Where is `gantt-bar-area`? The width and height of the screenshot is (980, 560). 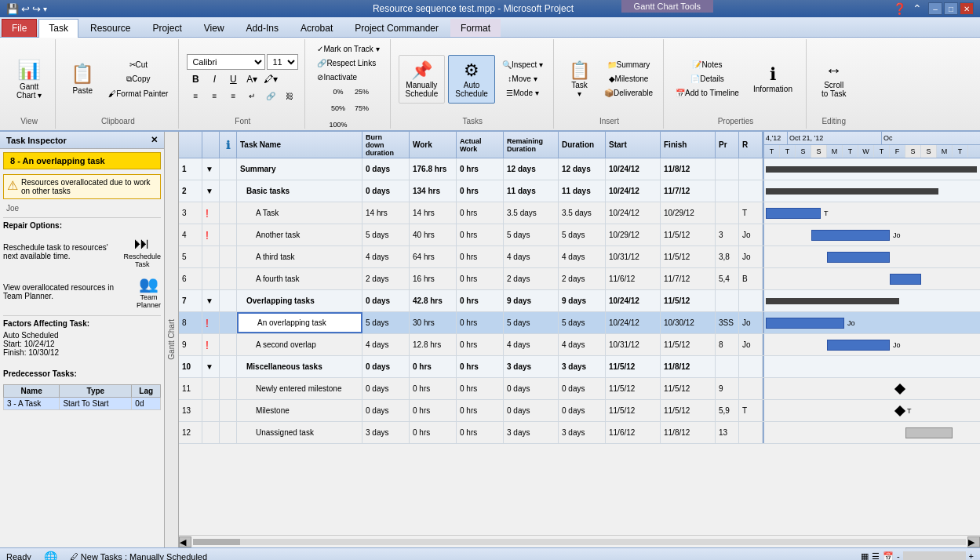
gantt-bar-area is located at coordinates (871, 169).